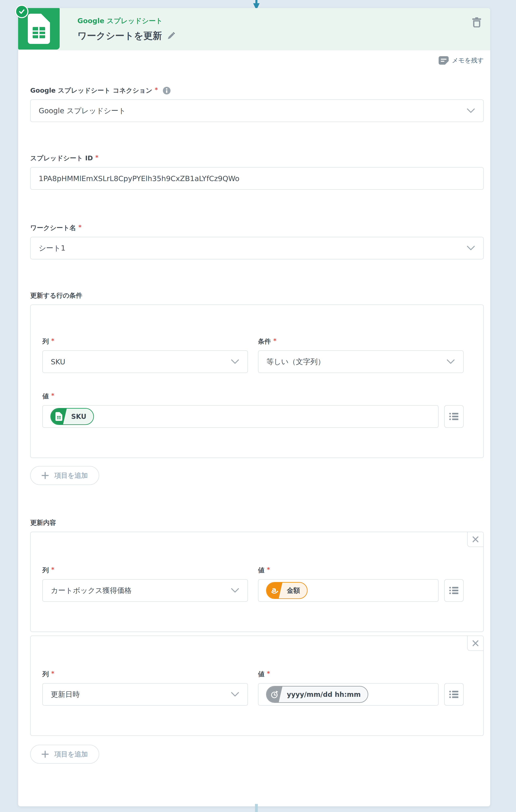 The height and width of the screenshot is (812, 516). What do you see at coordinates (325, 695) in the screenshot?
I see `variable-tag-label: yyyy/mm/dd hh:mm` at bounding box center [325, 695].